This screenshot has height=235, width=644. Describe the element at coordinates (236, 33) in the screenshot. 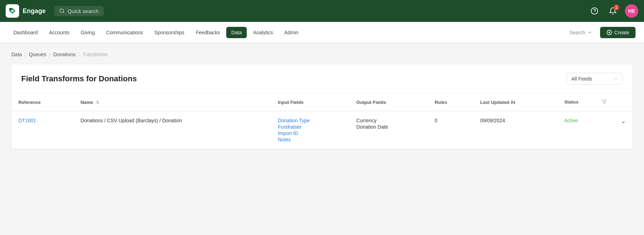

I see `nav-item-data: Data` at that location.